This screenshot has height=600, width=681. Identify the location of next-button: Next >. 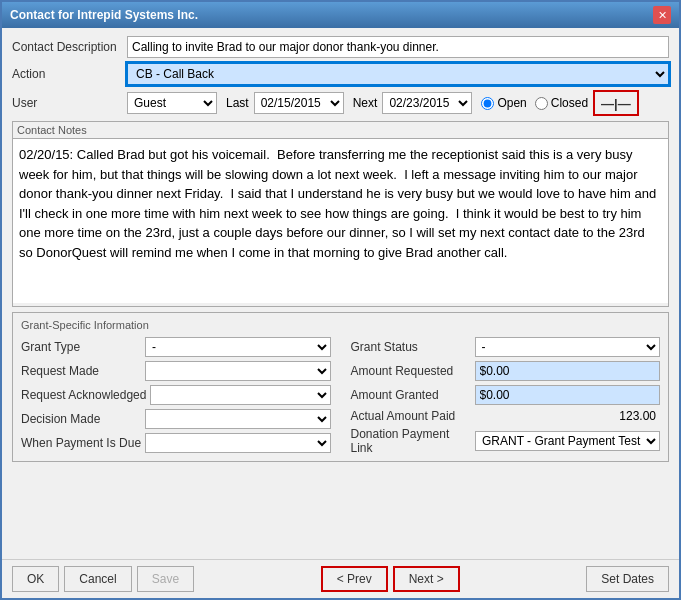
(426, 579).